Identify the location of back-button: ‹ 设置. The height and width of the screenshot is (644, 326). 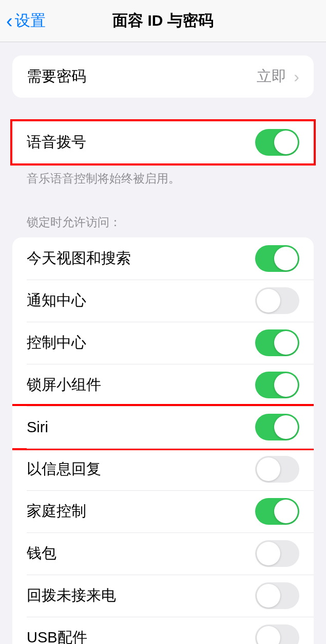
(26, 21).